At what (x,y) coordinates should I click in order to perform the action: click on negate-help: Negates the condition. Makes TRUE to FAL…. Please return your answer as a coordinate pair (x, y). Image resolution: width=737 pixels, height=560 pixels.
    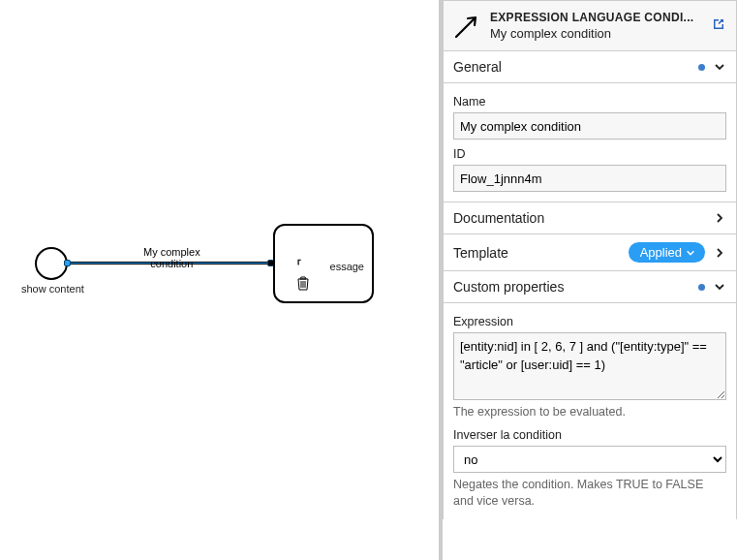
    Looking at the image, I should click on (590, 493).